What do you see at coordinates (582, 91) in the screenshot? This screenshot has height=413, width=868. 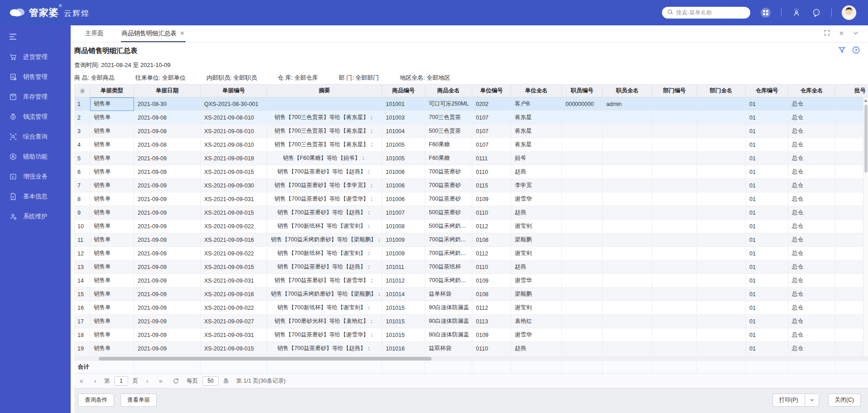 I see `column-header: 职员编号` at bounding box center [582, 91].